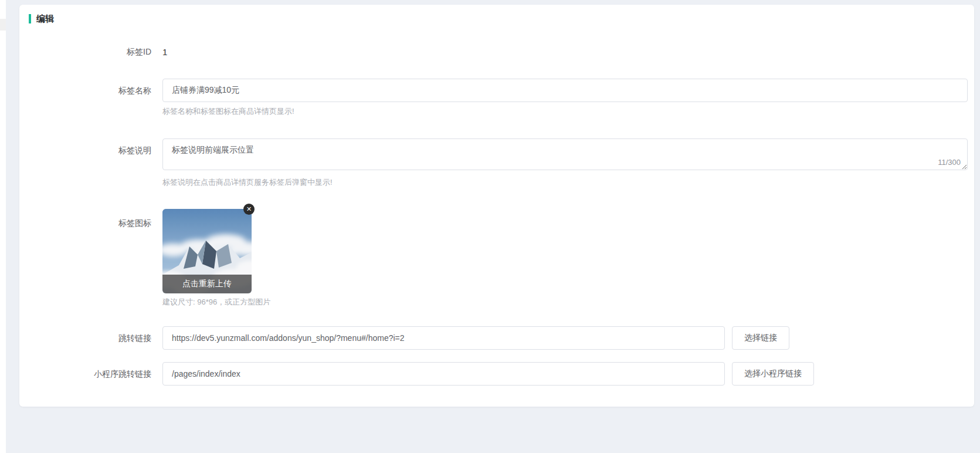 Image resolution: width=980 pixels, height=453 pixels. I want to click on jump-link-label: 跳转链接, so click(86, 338).